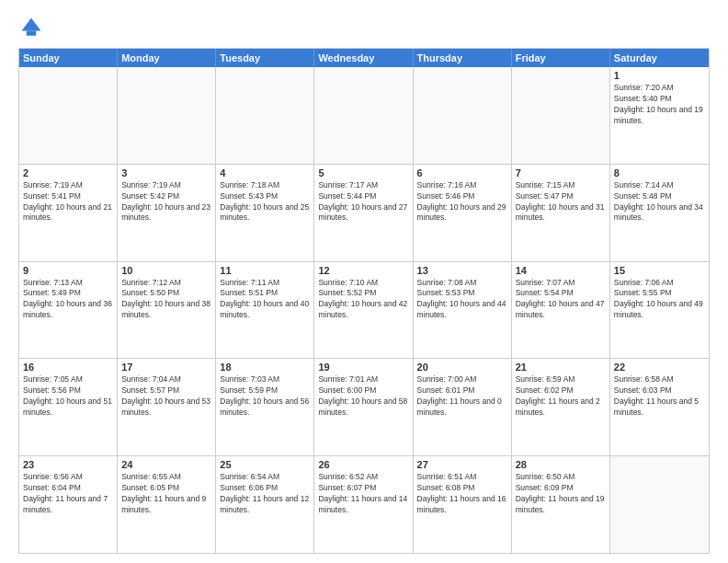 This screenshot has height=563, width=728. I want to click on day-info: Sunrise: 7:05 AM Sunset: 5:56 PM Dayligh…, so click(68, 396).